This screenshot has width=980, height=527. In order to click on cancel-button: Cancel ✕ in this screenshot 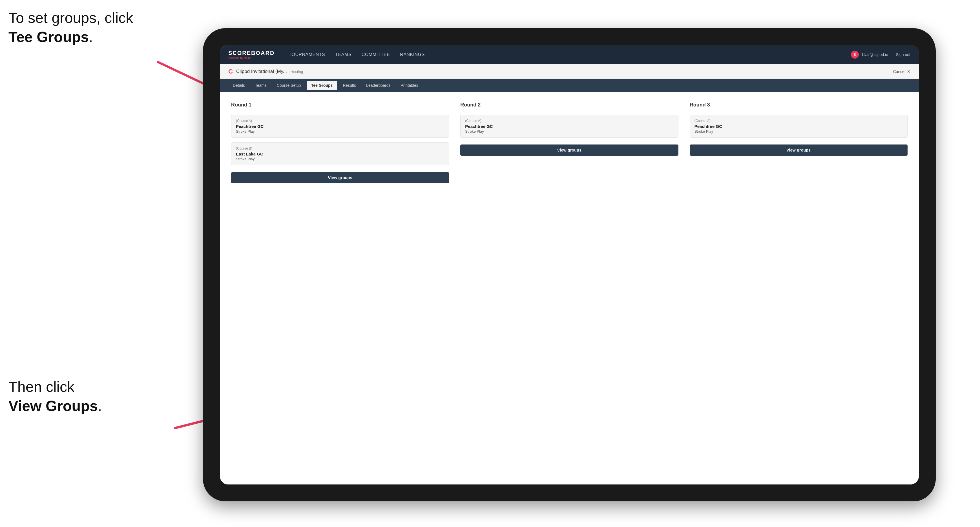, I will do `click(902, 71)`.